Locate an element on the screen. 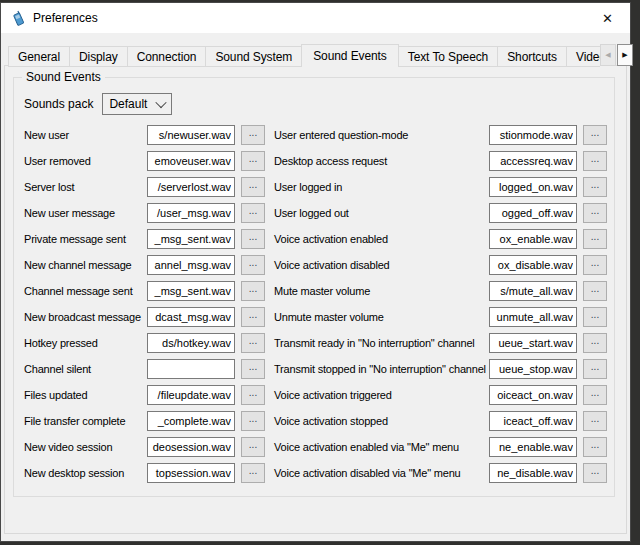 This screenshot has height=545, width=640. tab-label: Video is located at coordinates (588, 57).